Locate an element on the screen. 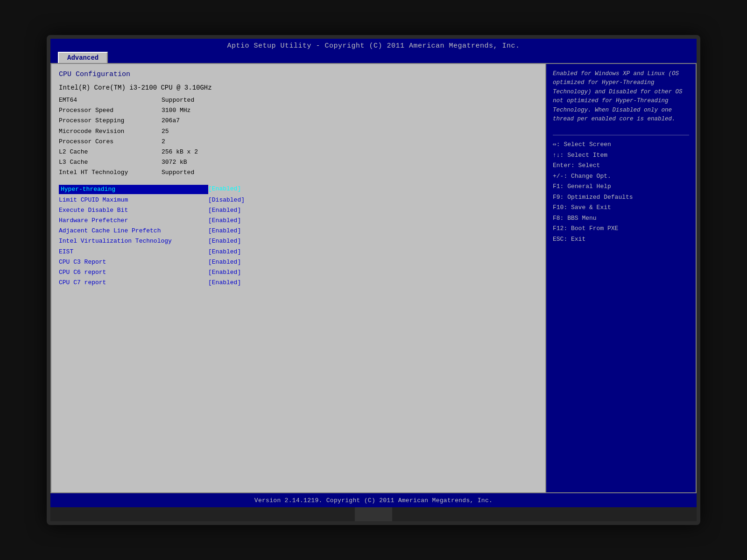 This screenshot has width=747, height=560. label-microcode: Microcode Revision is located at coordinates (110, 132).